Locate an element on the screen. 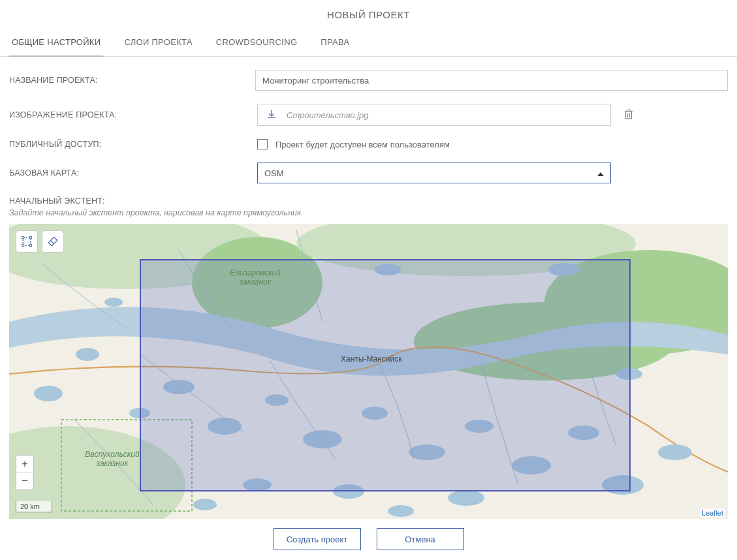 The image size is (737, 560). footer: Создать проект Отмена is located at coordinates (368, 539).